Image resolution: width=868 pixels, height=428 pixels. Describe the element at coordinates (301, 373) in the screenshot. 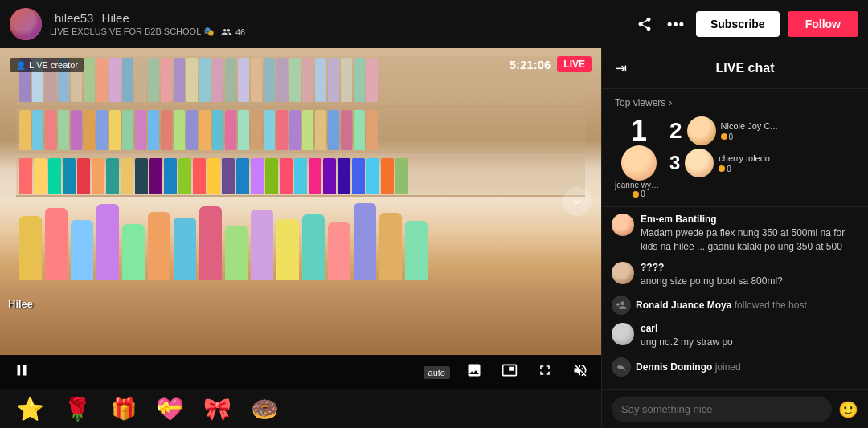

I see `video-controls: auto` at that location.